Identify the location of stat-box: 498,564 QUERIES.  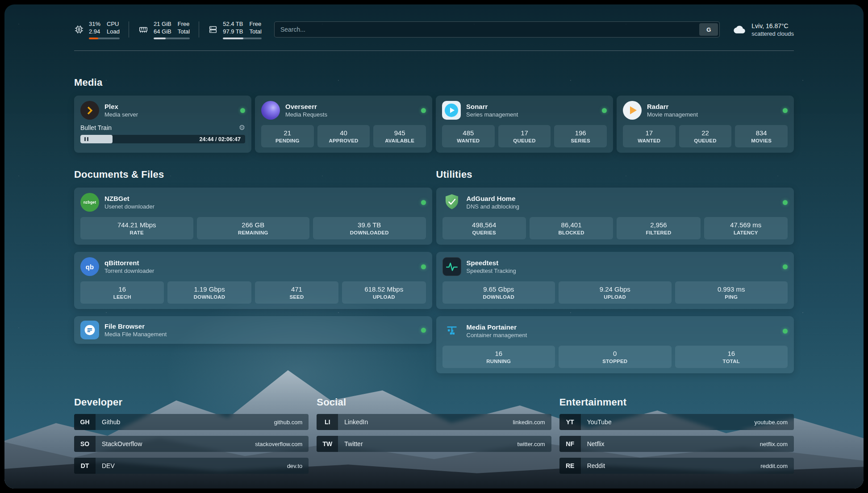
(484, 228).